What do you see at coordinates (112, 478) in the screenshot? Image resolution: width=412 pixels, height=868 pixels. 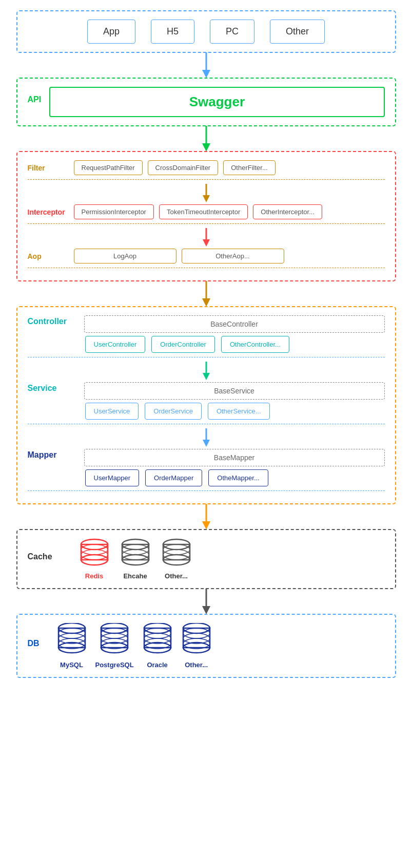 I see `user-mapper: UserMapper` at bounding box center [112, 478].